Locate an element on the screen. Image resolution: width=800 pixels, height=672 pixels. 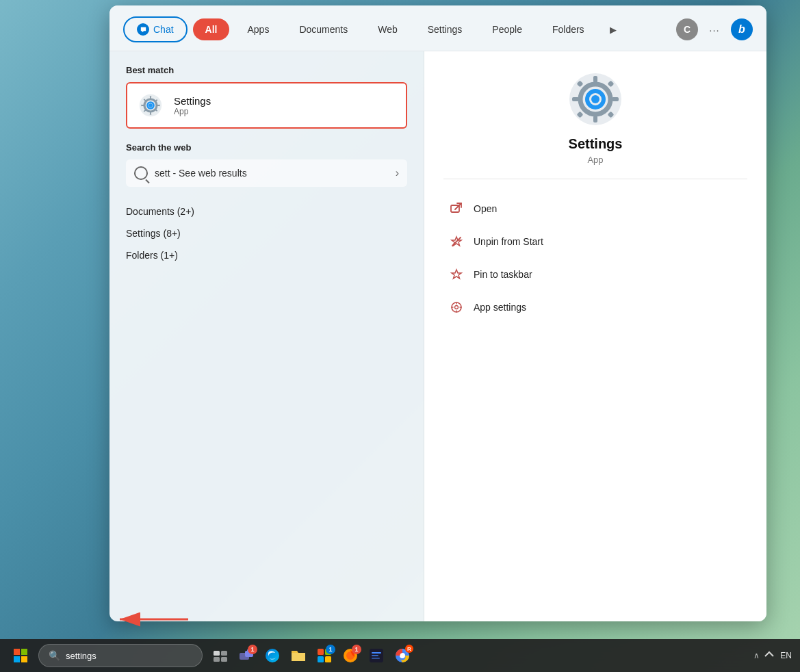
action-open-label: Open is located at coordinates (485, 209).